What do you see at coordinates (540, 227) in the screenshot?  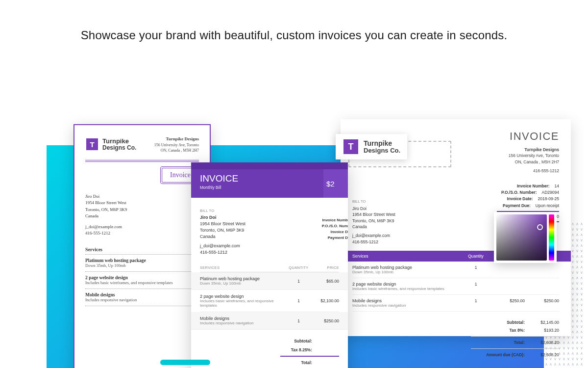 I see `color-cursor-icon` at bounding box center [540, 227].